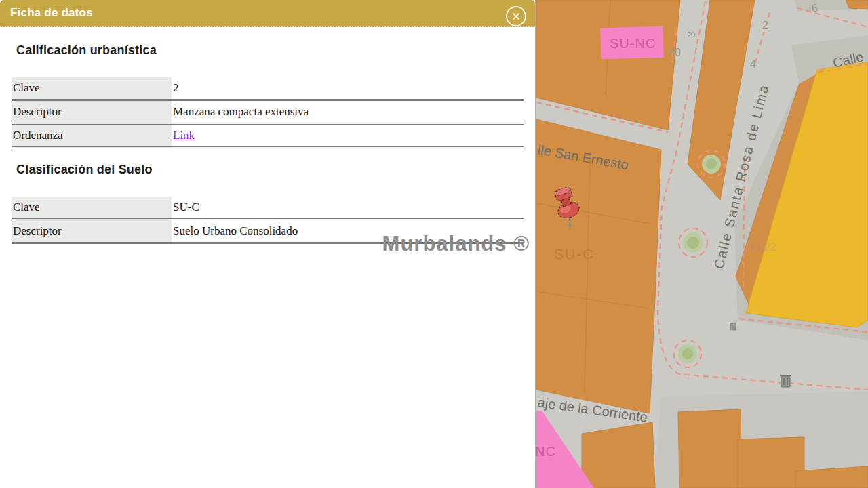 The height and width of the screenshot is (488, 868). Describe the element at coordinates (546, 451) in the screenshot. I see `zone-label-nc: NC` at that location.